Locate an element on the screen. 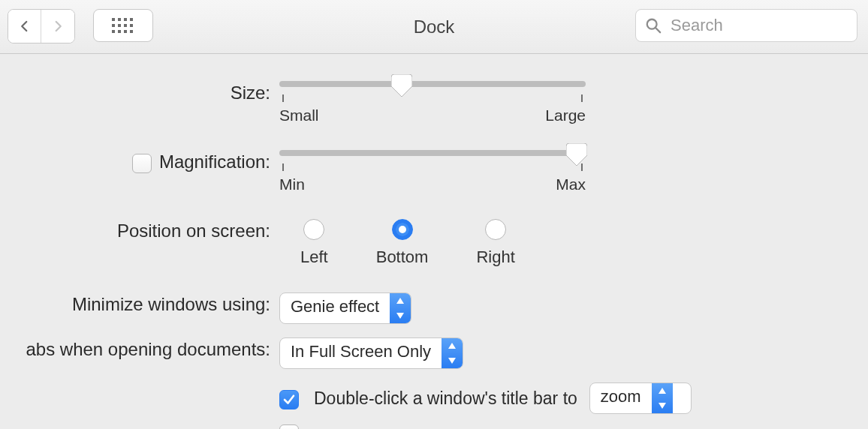 This screenshot has height=429, width=868. tabs-popup: In Full Screen Only is located at coordinates (371, 353).